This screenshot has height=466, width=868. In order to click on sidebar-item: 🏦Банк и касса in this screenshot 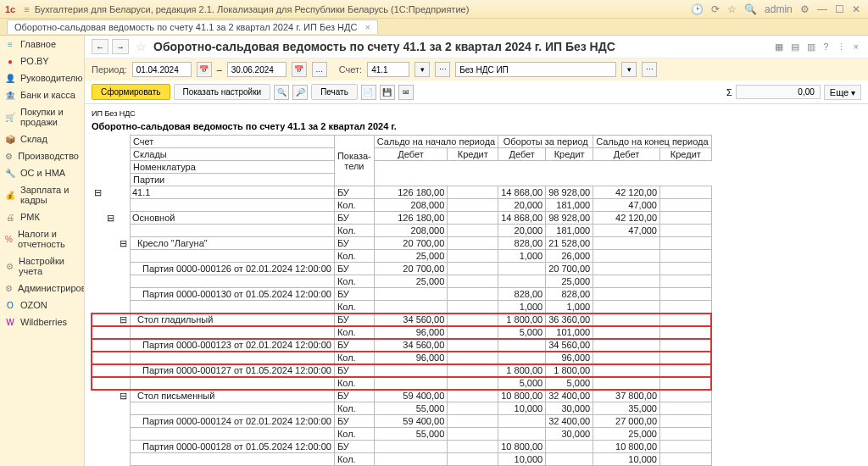, I will do `click(42, 95)`.